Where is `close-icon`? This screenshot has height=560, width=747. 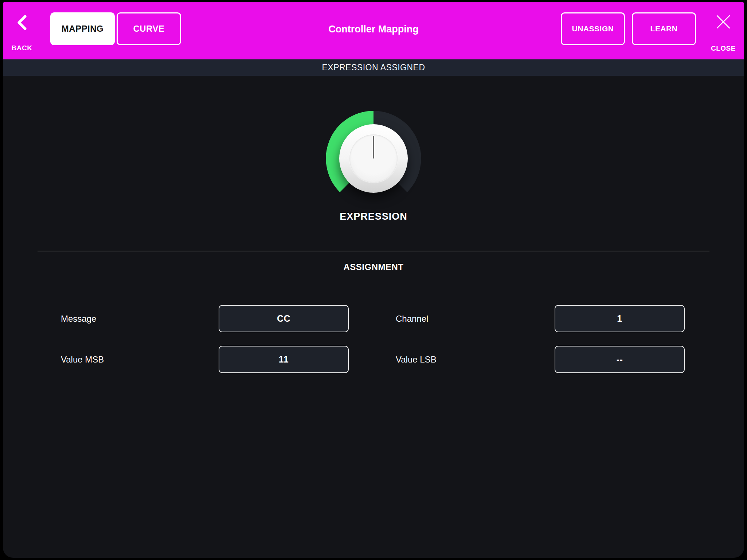
close-icon is located at coordinates (723, 22).